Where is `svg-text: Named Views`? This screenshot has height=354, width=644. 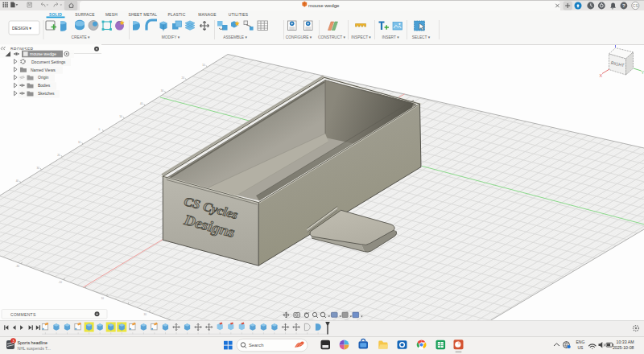 svg-text: Named Views is located at coordinates (43, 70).